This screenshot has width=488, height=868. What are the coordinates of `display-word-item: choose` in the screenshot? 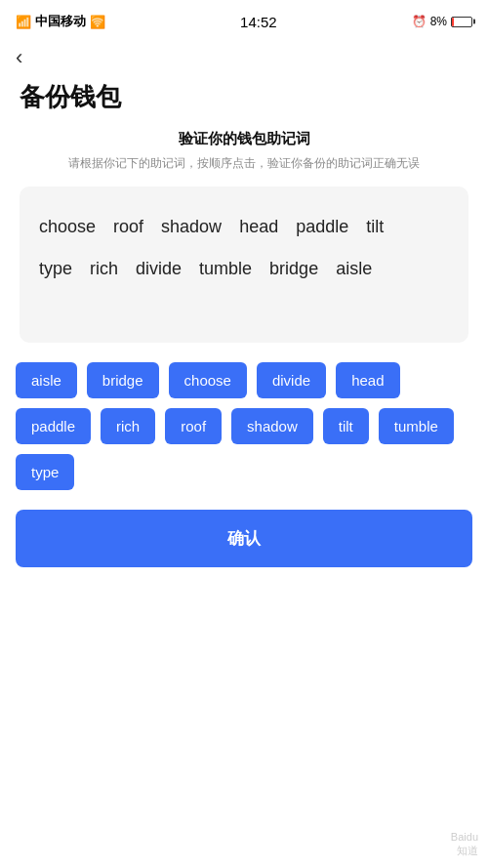 It's located at (67, 227).